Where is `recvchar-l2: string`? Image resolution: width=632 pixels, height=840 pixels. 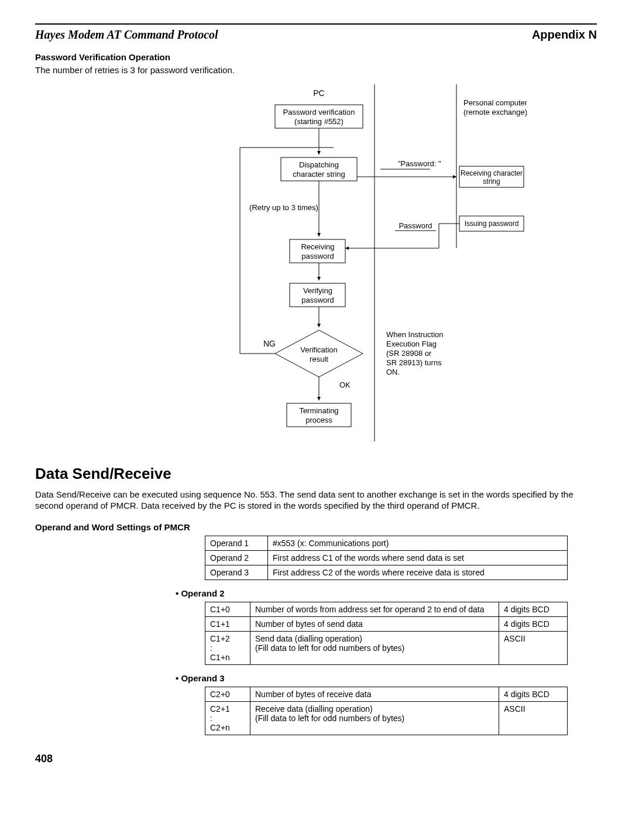 recvchar-l2: string is located at coordinates (492, 181).